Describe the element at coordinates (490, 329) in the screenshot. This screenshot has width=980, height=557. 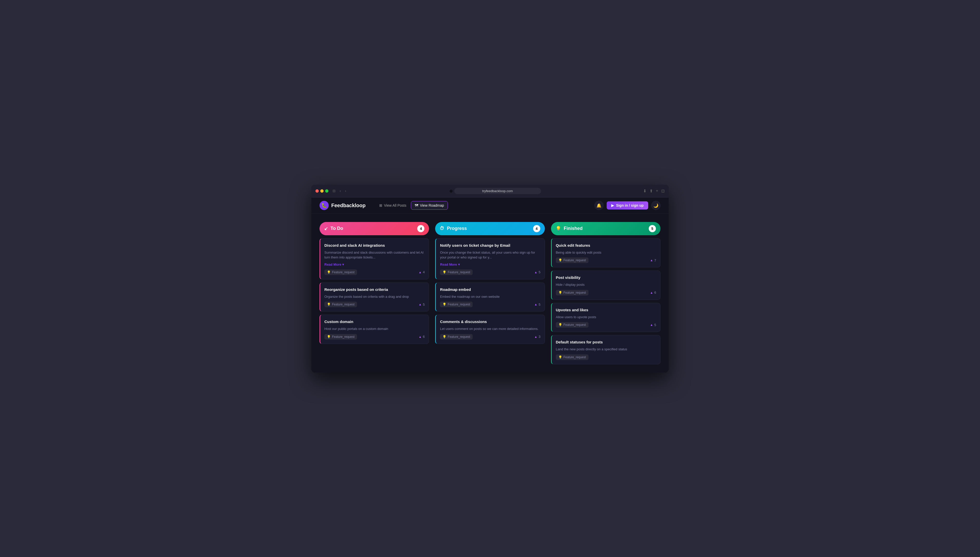
I see `card-comments-discussions: Comments & discussions Let users comment…` at that location.